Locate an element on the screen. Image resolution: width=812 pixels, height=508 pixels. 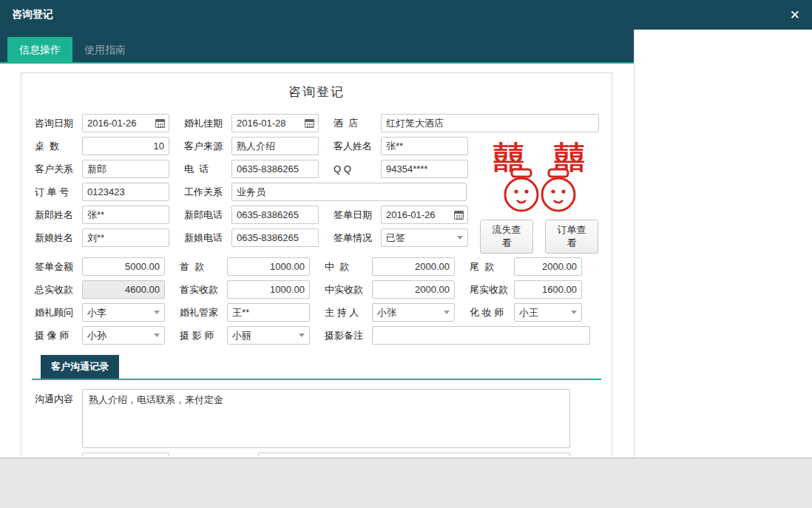
butler-input is located at coordinates (268, 312).